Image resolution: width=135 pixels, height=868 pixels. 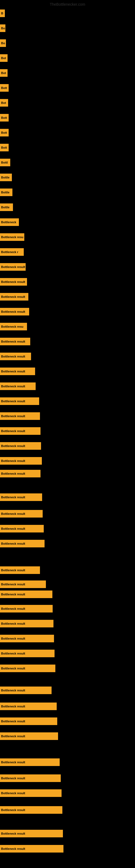 What do you see at coordinates (9, 222) in the screenshot?
I see `bar-item: Bottleneck` at bounding box center [9, 222].